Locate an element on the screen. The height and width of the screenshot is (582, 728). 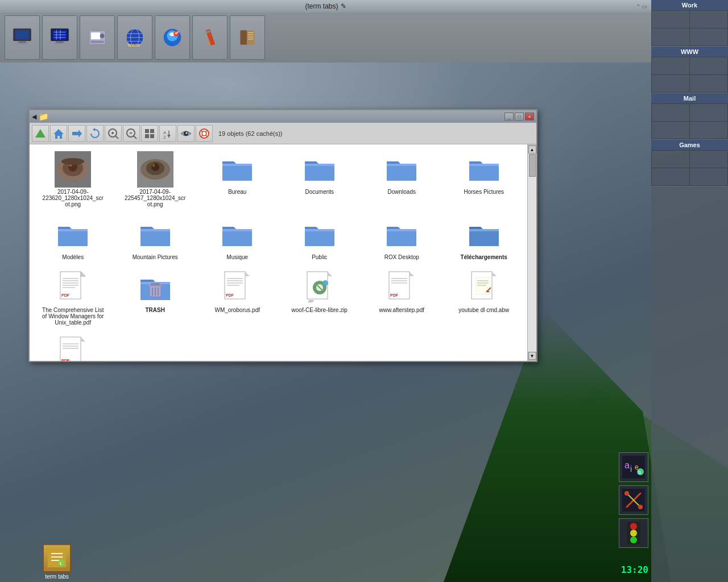
file-label: youtube dl cmd.abw is located at coordinates (483, 310).